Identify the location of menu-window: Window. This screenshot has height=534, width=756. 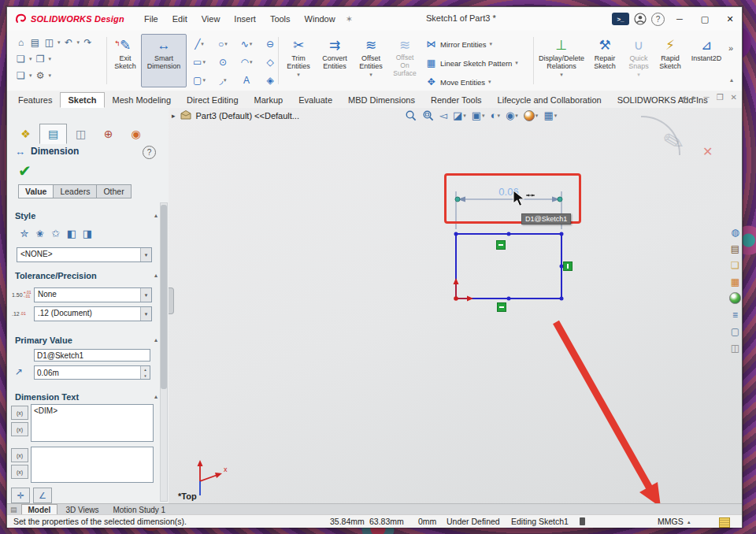
(320, 19).